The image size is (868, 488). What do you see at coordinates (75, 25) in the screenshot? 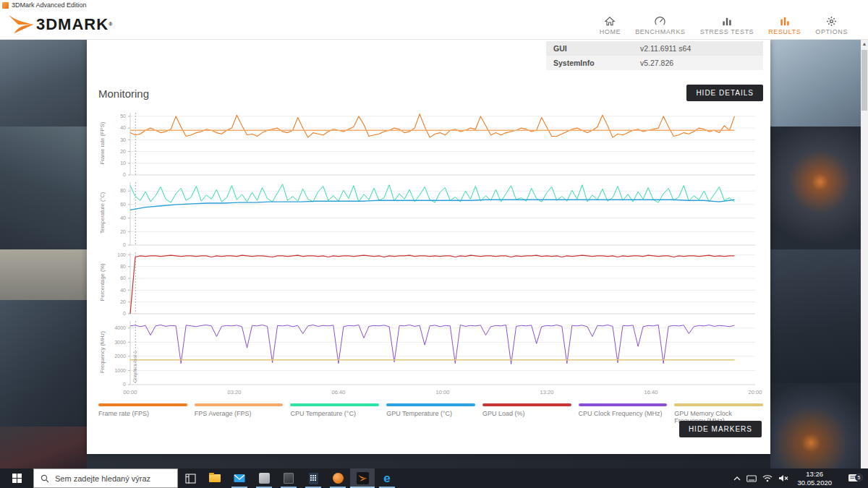
I see `logo-text: 3DMARK®` at bounding box center [75, 25].